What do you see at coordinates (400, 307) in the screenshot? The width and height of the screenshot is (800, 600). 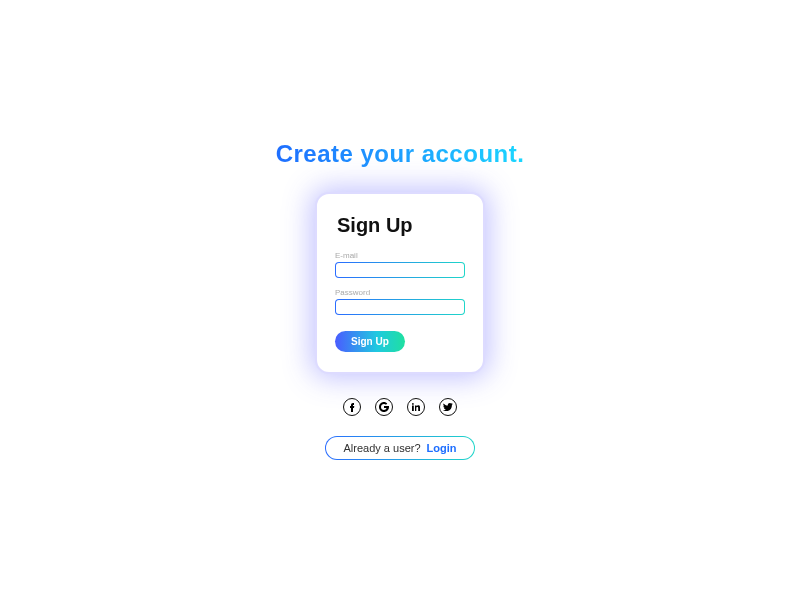 I see `password-field-wrap` at bounding box center [400, 307].